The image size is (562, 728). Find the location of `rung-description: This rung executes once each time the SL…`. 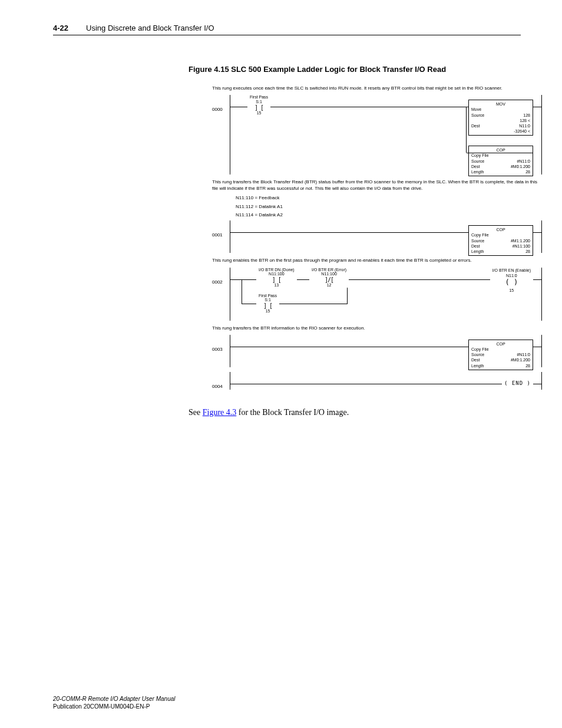

rung-description: This rung executes once each time the SL… is located at coordinates (377, 88).